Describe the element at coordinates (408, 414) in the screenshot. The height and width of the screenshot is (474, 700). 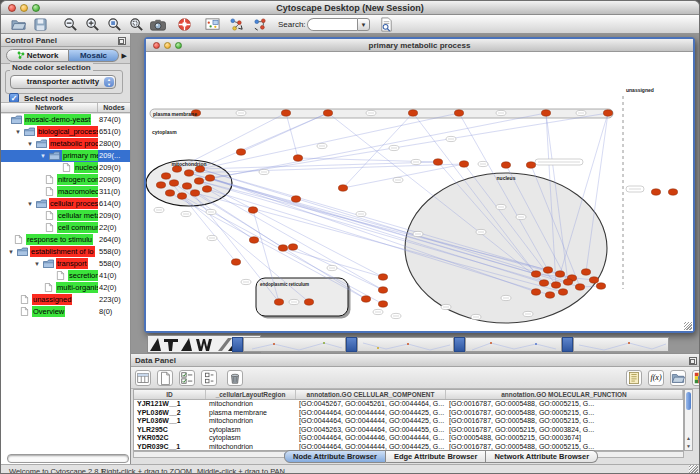
I see `table-row: YPL036W__2plasma membrane[GO:0044464, GO…` at that location.